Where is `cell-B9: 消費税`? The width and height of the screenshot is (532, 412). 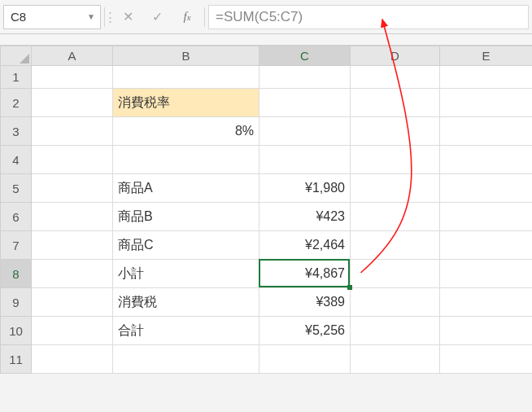
cell-B9: 消費税 is located at coordinates (186, 303).